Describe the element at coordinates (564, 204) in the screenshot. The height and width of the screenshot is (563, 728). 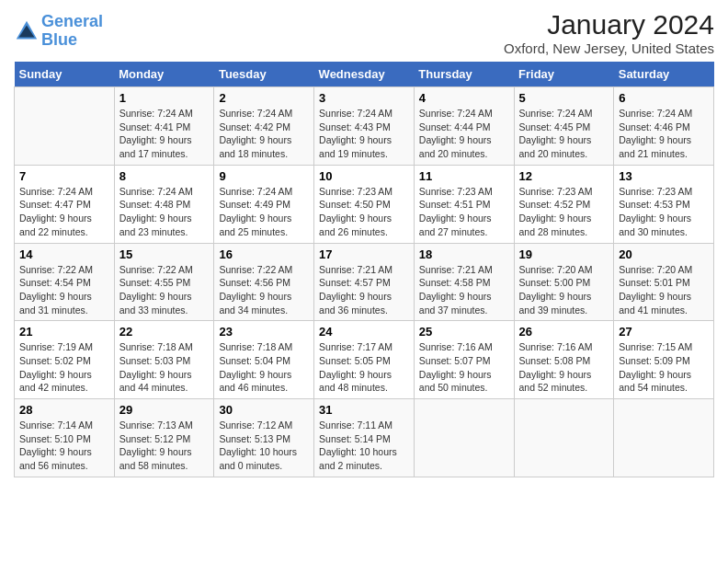
I see `sunset-text: Sunset: 4:52 PM` at that location.